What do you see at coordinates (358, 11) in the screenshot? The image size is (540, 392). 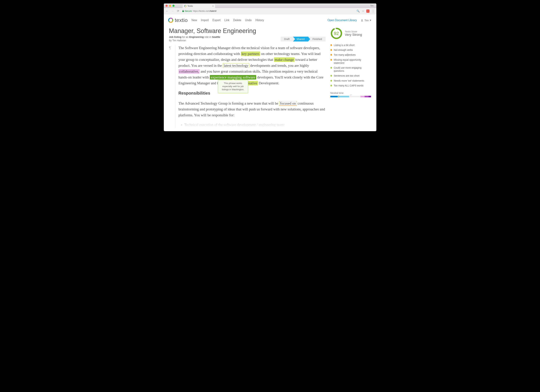 I see `zoom-icon: 🔍` at bounding box center [358, 11].